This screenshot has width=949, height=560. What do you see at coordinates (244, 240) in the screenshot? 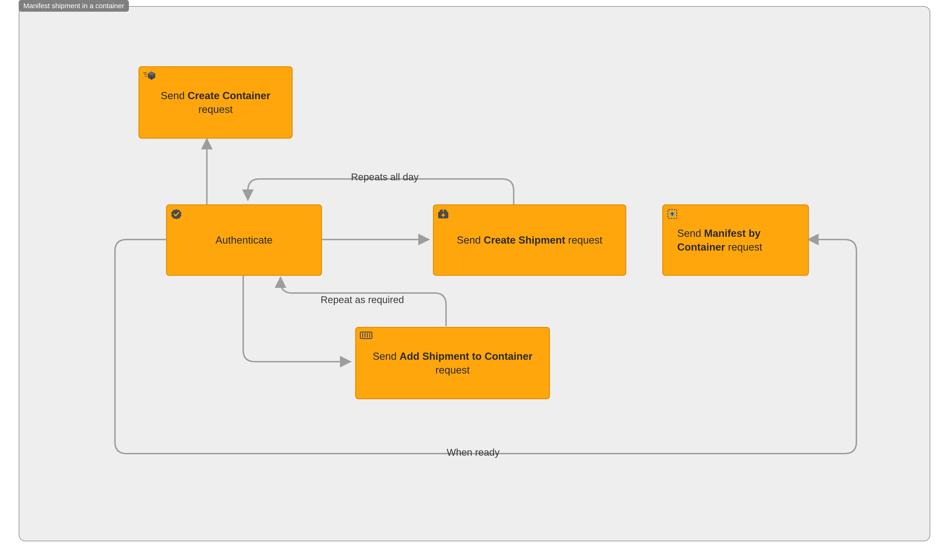
I see `node-authenticate-label: Authenticate` at bounding box center [244, 240].